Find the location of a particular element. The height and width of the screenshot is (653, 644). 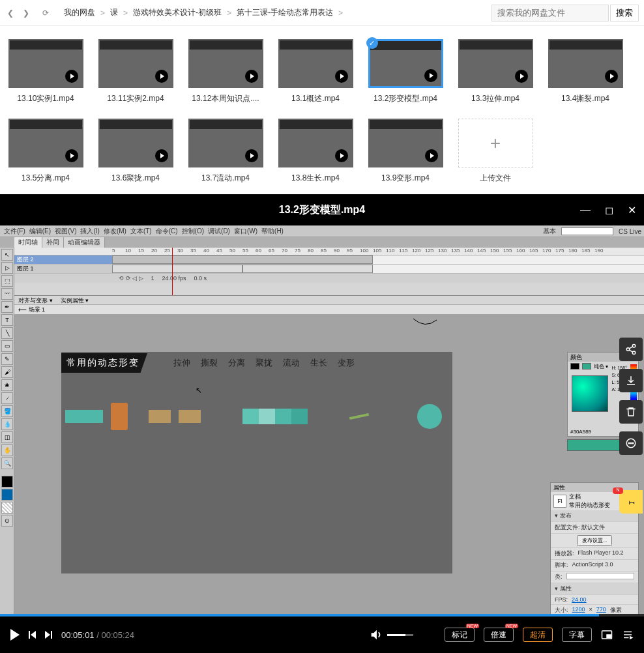

script-value: ActionScript 3.0 is located at coordinates (593, 566).